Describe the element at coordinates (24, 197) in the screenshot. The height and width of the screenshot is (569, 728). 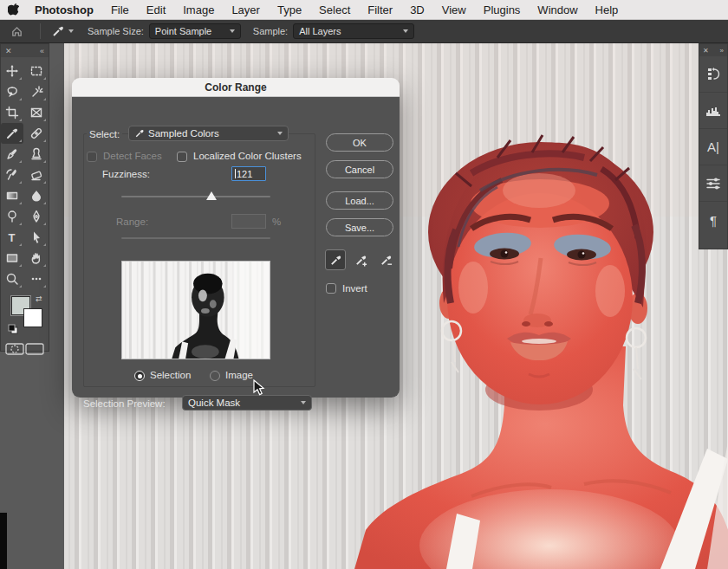
I see `tools-panel: ✕ « T ⇄` at that location.